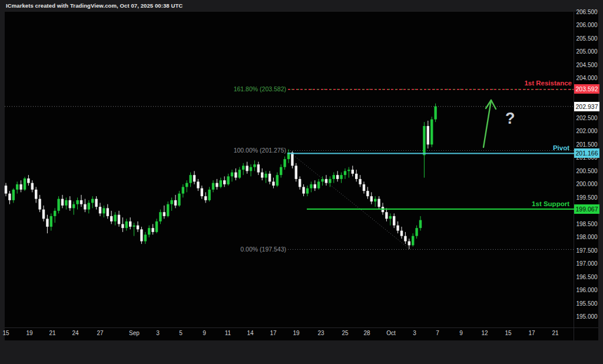 This screenshot has width=603, height=364. Describe the element at coordinates (587, 290) in the screenshot. I see `price-tick-label: 196.000` at that location.